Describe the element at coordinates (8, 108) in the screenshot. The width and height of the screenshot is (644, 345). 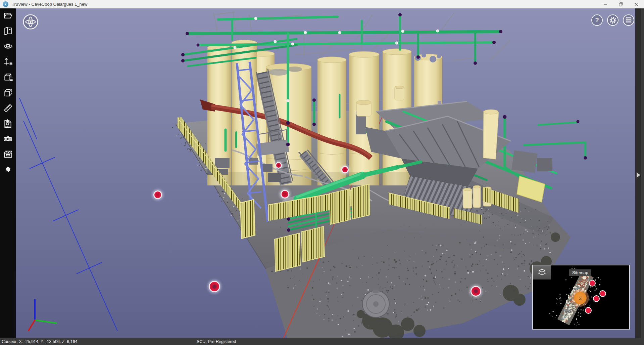
I see `ruler-icon` at that location.